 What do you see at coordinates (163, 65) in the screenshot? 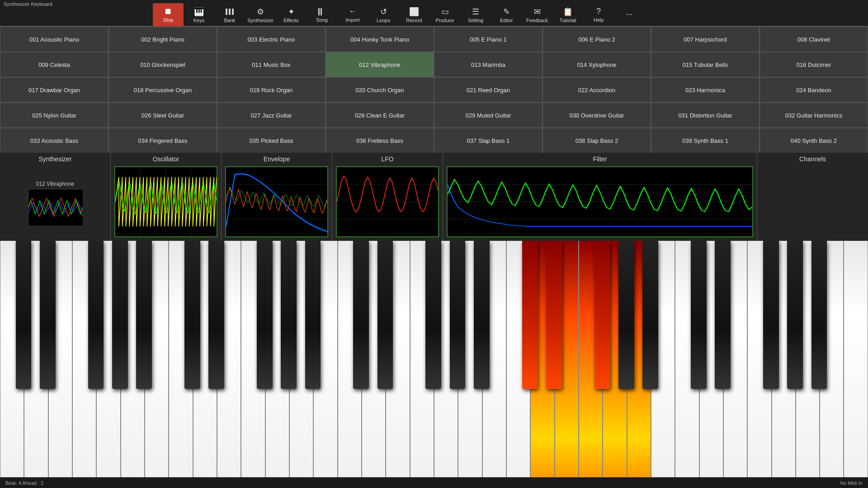
I see `instrument-cell-010: 010 Glockenspiel` at bounding box center [163, 65].